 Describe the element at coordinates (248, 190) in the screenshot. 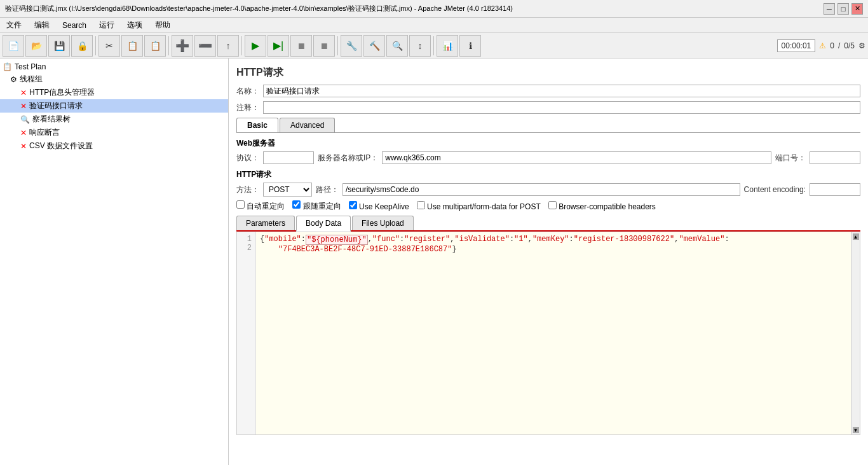

I see `method-label: 方法：` at that location.